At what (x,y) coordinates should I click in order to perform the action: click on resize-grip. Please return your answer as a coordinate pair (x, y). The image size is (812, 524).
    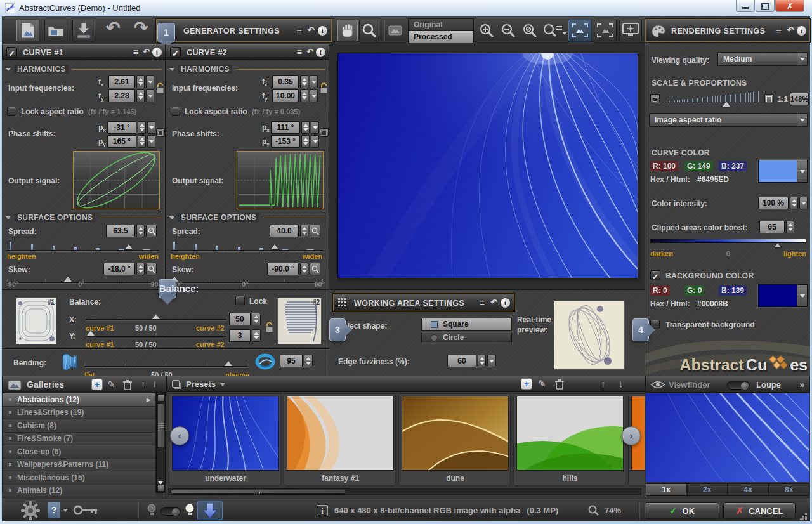
    Looking at the image, I should click on (804, 517).